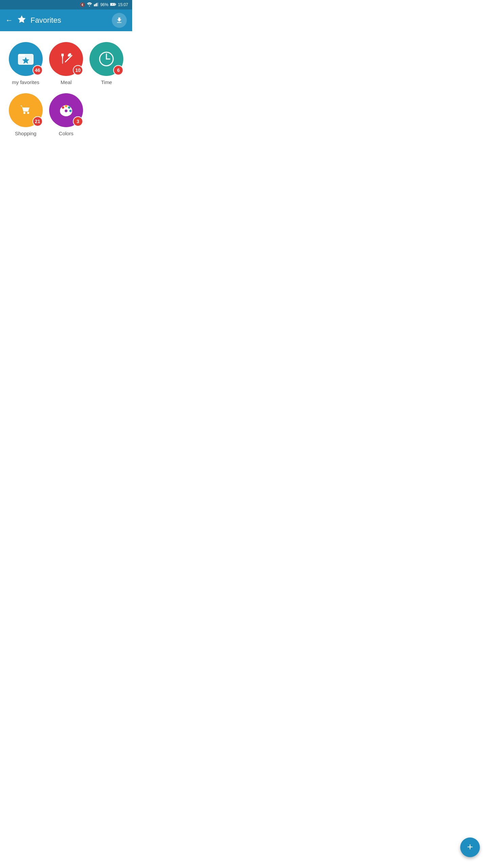  Describe the element at coordinates (66, 20) in the screenshot. I see `app-bar: ← Favorites` at that location.